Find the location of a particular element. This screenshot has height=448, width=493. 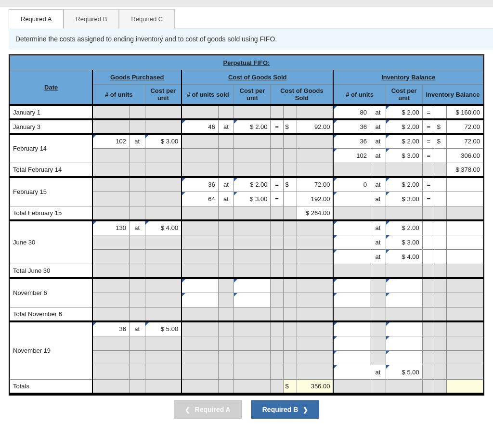

ib-units-input: 102 is located at coordinates (351, 155).